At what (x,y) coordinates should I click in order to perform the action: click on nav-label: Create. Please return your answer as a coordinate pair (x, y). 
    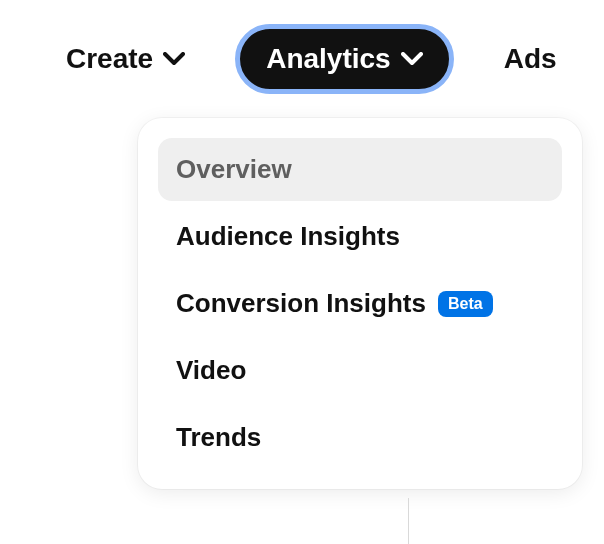
    Looking at the image, I should click on (110, 59).